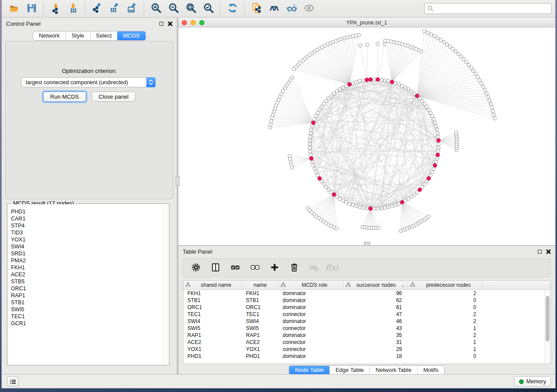  Describe the element at coordinates (364, 307) in the screenshot. I see `table-row: ORC1ORC1dominator610` at that location.